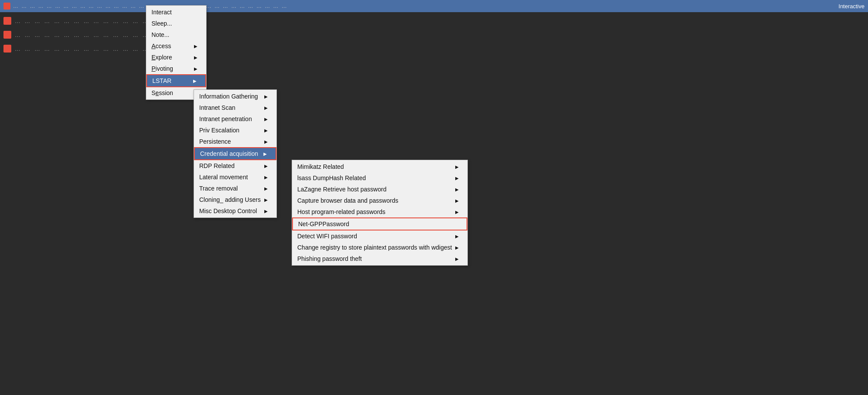  What do you see at coordinates (457, 259) in the screenshot?
I see `menu-item-phishing-pwd-arrow: ▶` at bounding box center [457, 259].